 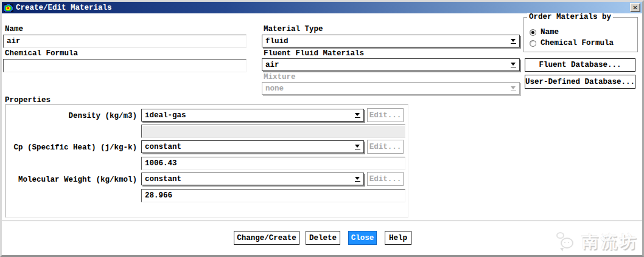 What do you see at coordinates (391, 41) in the screenshot?
I see `material-type-dropdown: fluid` at bounding box center [391, 41].